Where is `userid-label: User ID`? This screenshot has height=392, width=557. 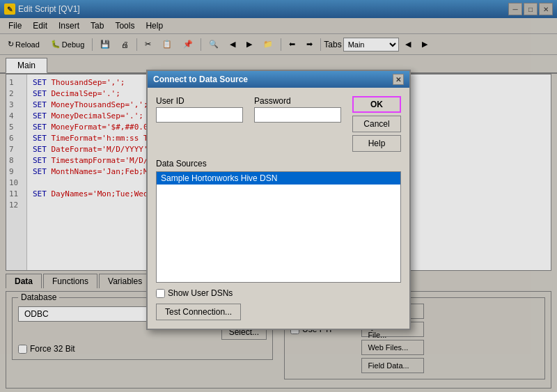
userid-label: User ID is located at coordinates (199, 101).